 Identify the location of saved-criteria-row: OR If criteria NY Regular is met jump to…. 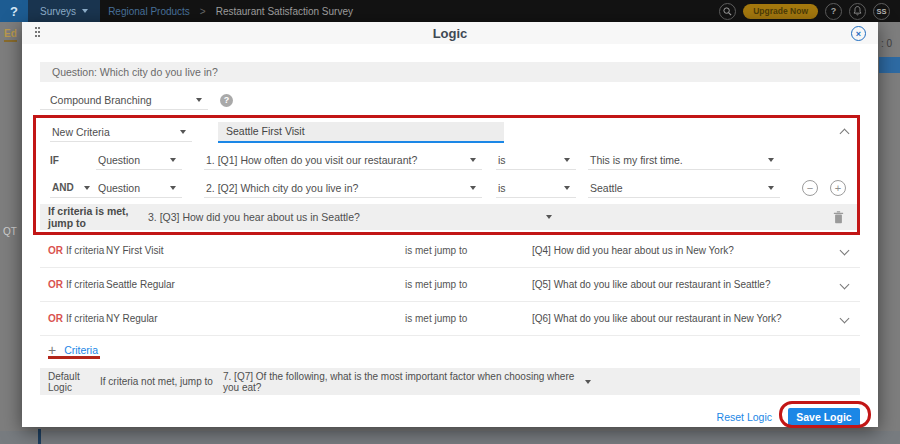
(450, 319).